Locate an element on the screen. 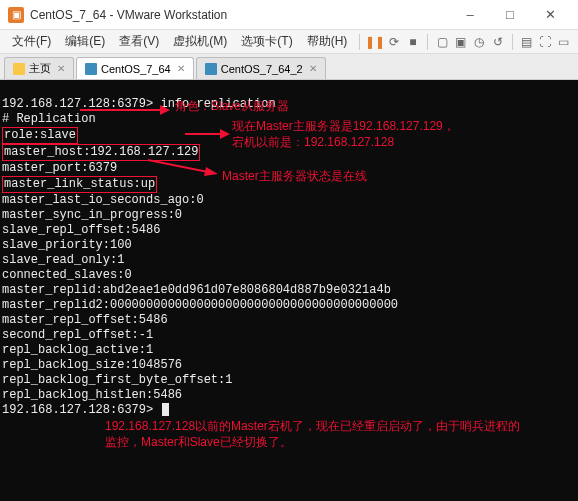 The width and height of the screenshot is (578, 501). clock-icon: ◷ is located at coordinates (479, 42).